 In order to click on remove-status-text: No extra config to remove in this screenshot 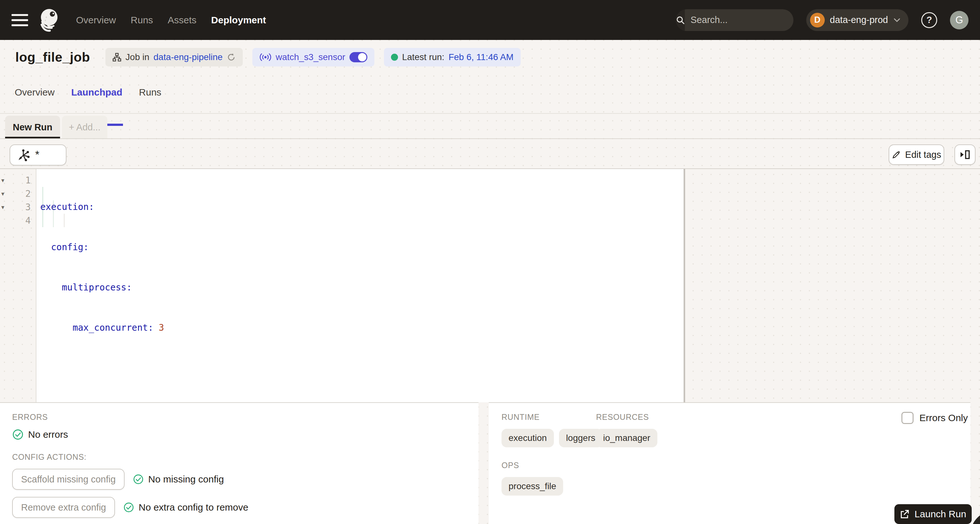, I will do `click(193, 508)`.